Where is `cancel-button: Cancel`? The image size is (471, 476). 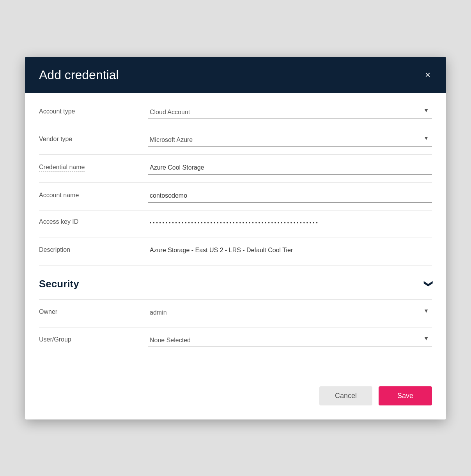 cancel-button: Cancel is located at coordinates (346, 396).